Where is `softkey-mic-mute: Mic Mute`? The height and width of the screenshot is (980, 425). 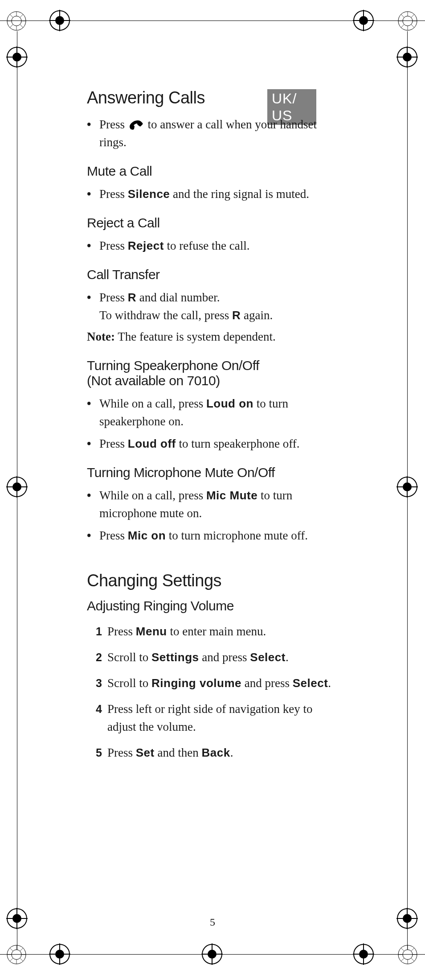
softkey-mic-mute: Mic Mute is located at coordinates (232, 495).